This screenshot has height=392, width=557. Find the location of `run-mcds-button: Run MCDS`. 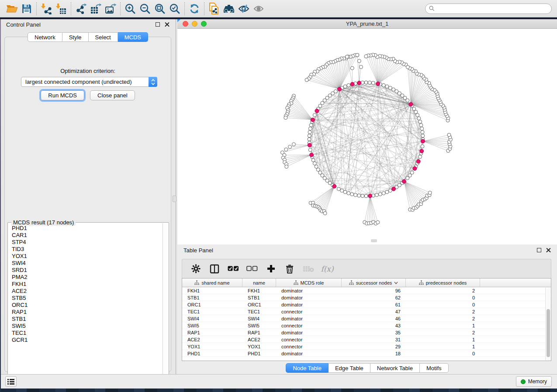

run-mcds-button: Run MCDS is located at coordinates (62, 95).